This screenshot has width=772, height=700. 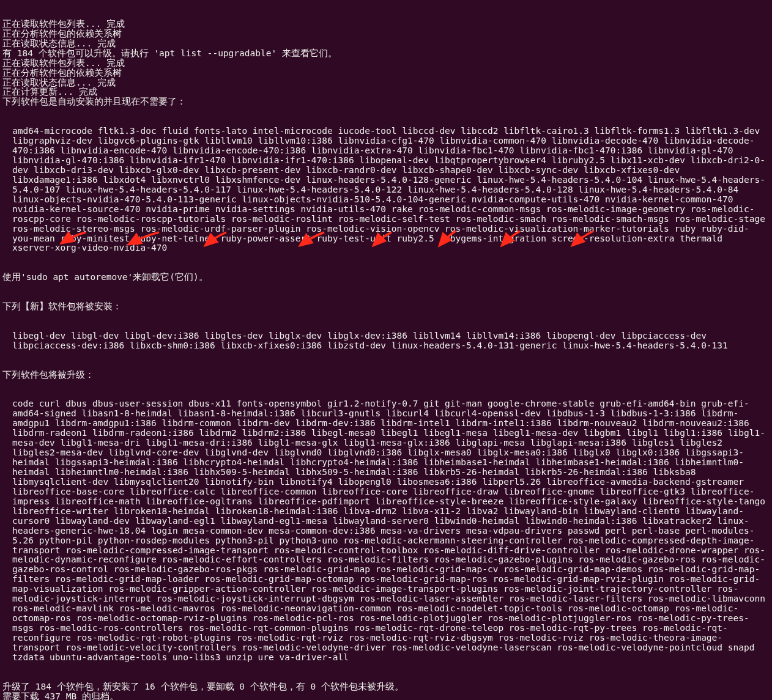 I want to click on status-line: 下列软件包是自动安装的并且现在不需要了：, so click(x=386, y=102).